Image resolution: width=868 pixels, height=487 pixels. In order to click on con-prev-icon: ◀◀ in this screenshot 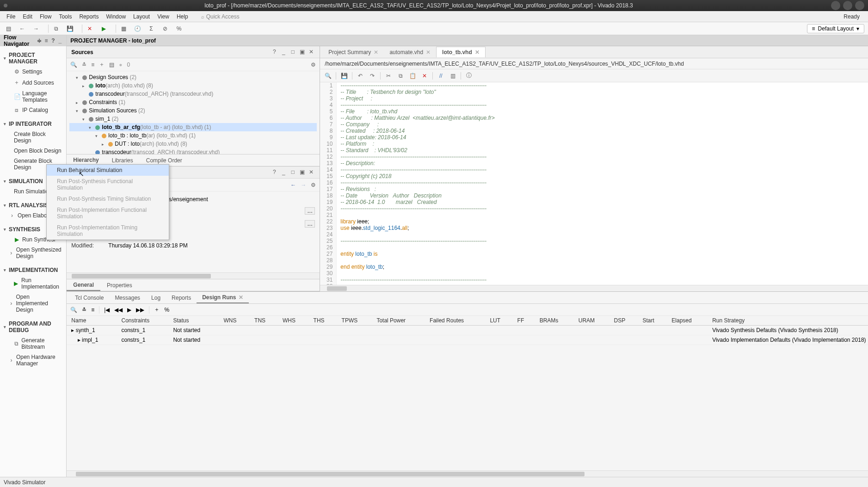, I will do `click(118, 310)`.